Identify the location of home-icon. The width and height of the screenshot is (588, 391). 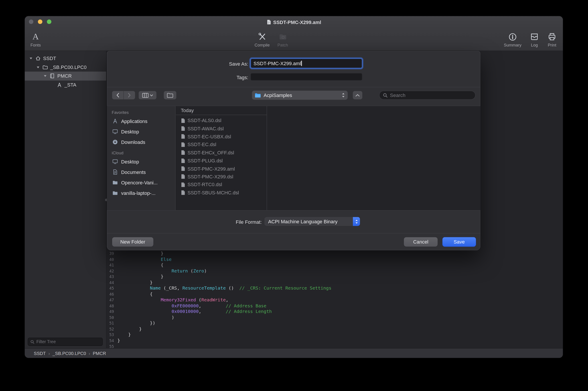
(38, 58).